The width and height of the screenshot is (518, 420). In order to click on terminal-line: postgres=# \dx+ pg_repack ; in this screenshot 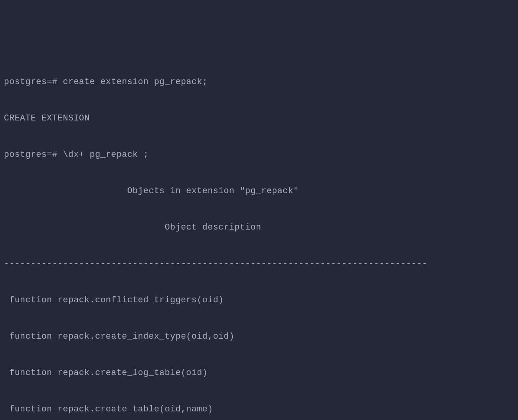, I will do `click(259, 155)`.